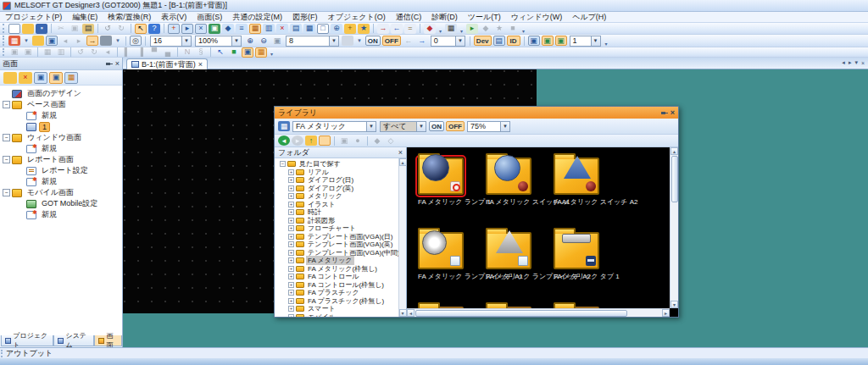 The height and width of the screenshot is (365, 868). I want to click on library-category-combo-dropdown-icon: ▼, so click(371, 127).